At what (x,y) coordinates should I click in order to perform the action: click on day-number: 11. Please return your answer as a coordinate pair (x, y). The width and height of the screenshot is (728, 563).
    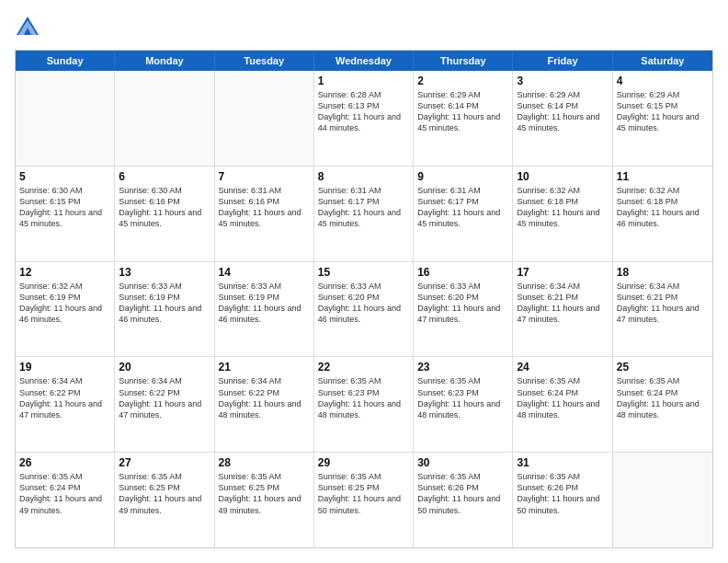
    Looking at the image, I should click on (663, 177).